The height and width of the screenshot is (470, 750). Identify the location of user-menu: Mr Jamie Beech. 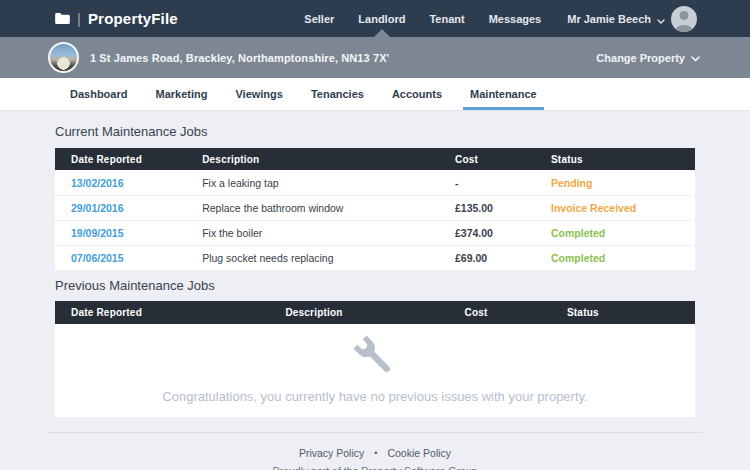
(632, 19).